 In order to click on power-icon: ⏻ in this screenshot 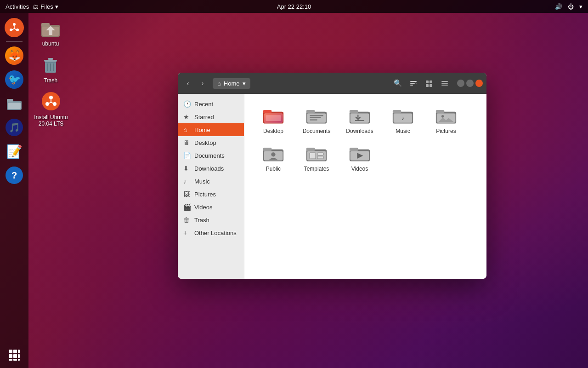, I will do `click(571, 6)`.